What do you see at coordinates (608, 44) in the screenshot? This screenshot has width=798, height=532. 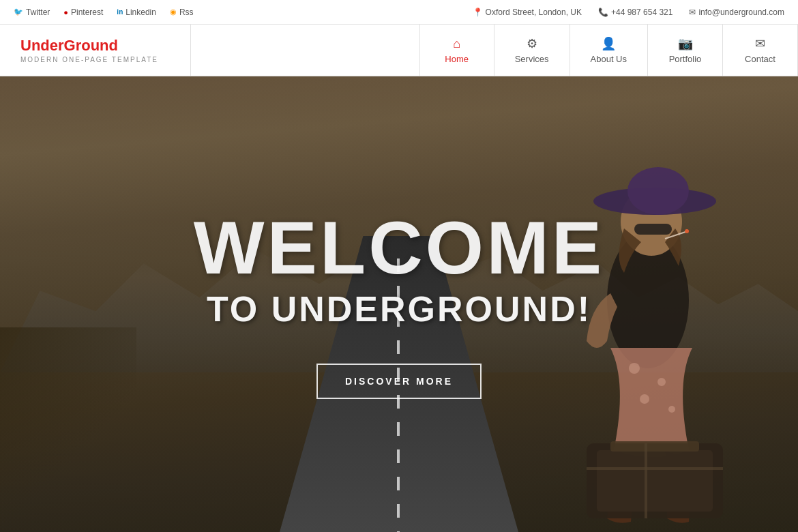 I see `about-icon: 👤` at bounding box center [608, 44].